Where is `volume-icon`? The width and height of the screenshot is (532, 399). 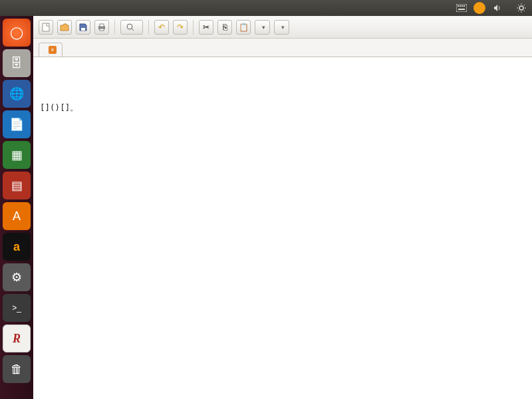 volume-icon is located at coordinates (497, 8).